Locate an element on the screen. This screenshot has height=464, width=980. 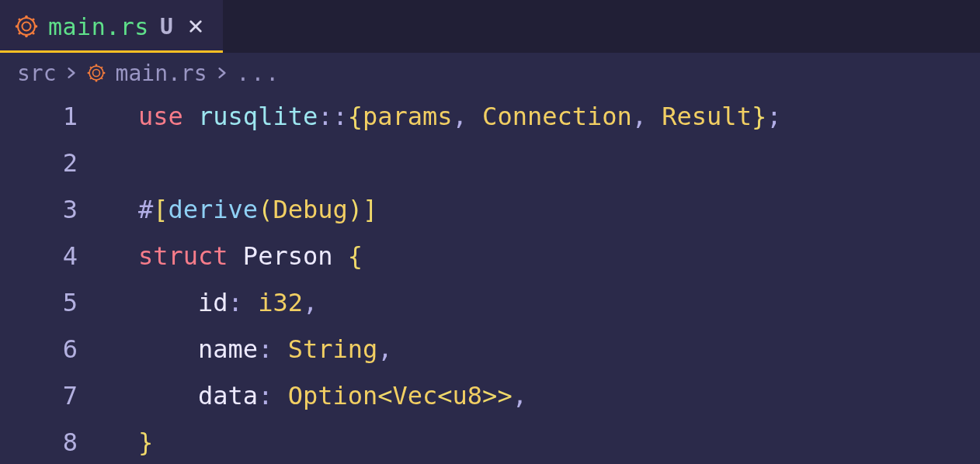
close-icon is located at coordinates (196, 26).